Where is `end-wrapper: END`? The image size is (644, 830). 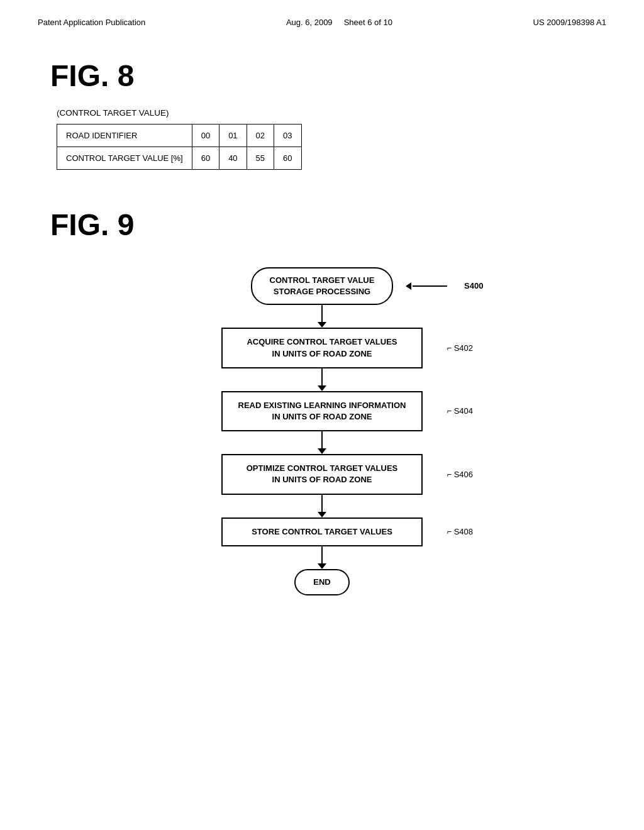
end-wrapper: END is located at coordinates (322, 582).